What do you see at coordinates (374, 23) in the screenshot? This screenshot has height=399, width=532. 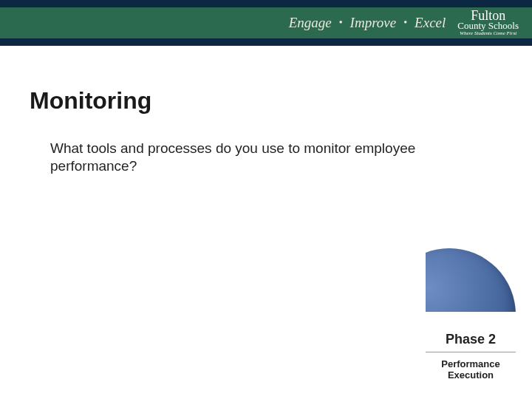 I see `tagline-word-2: Improve` at bounding box center [374, 23].